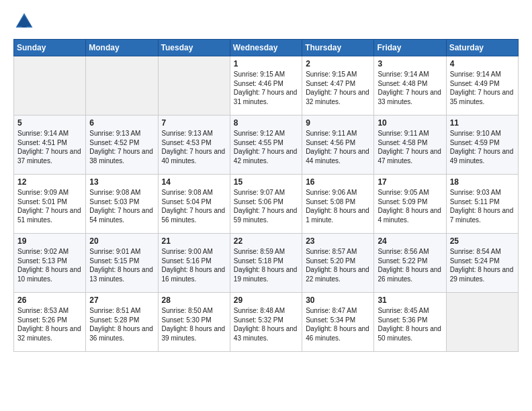 This screenshot has width=532, height=411. Describe the element at coordinates (410, 204) in the screenshot. I see `calendar-cell: 17Sunrise: 9:05 AM Sunset: 5:09 PM Dayli…` at that location.